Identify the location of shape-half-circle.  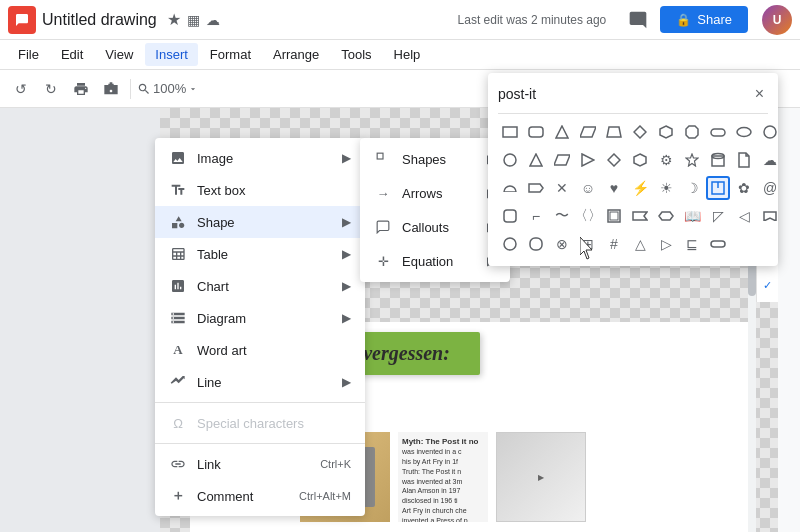
(510, 188).